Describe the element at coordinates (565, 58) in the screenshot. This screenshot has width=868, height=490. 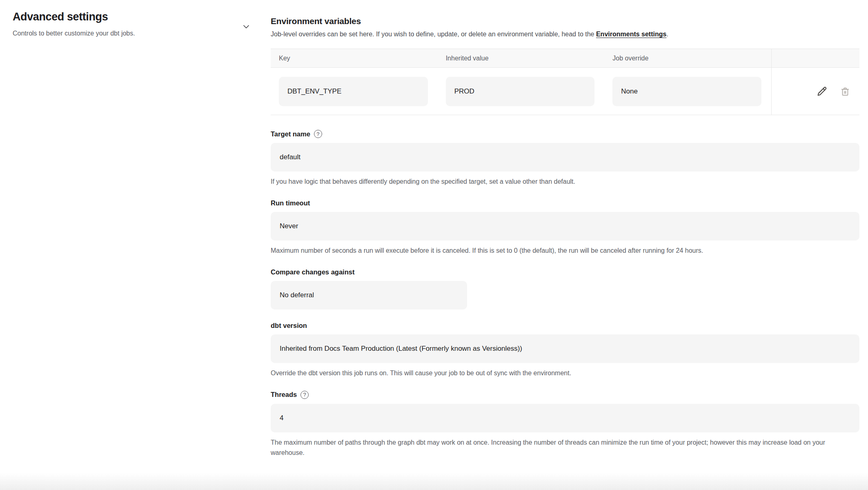
I see `env-vars-table-header: Key Inherited value Job override` at that location.